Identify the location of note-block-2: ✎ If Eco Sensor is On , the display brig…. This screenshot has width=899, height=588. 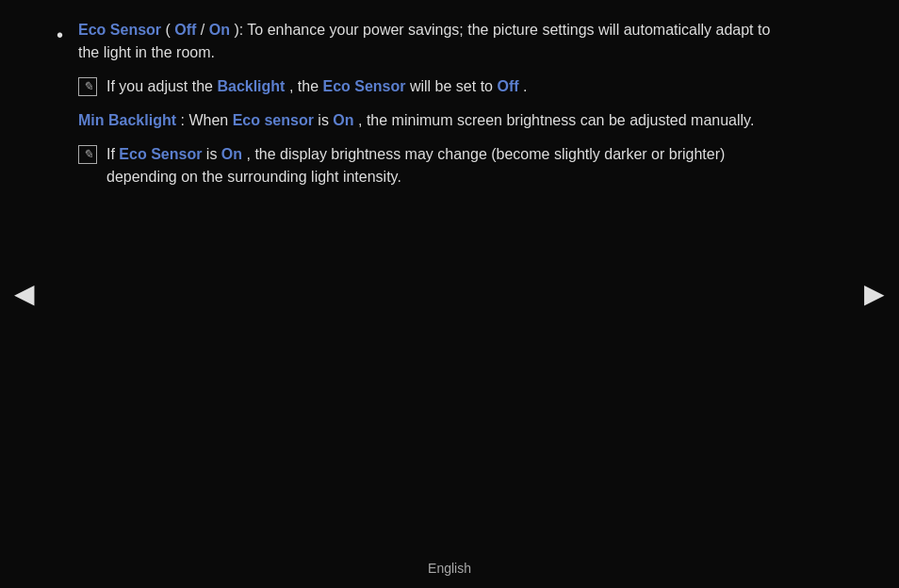
(435, 166).